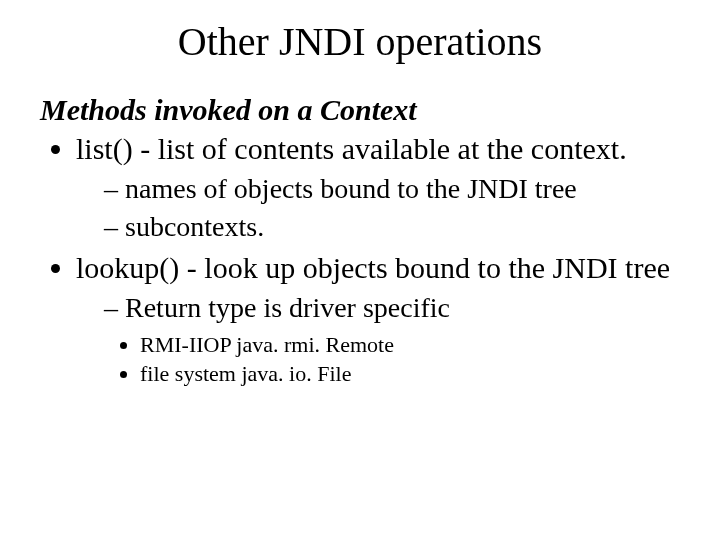 Image resolution: width=720 pixels, height=540 pixels. I want to click on list-item-text: subcontexts., so click(194, 226).